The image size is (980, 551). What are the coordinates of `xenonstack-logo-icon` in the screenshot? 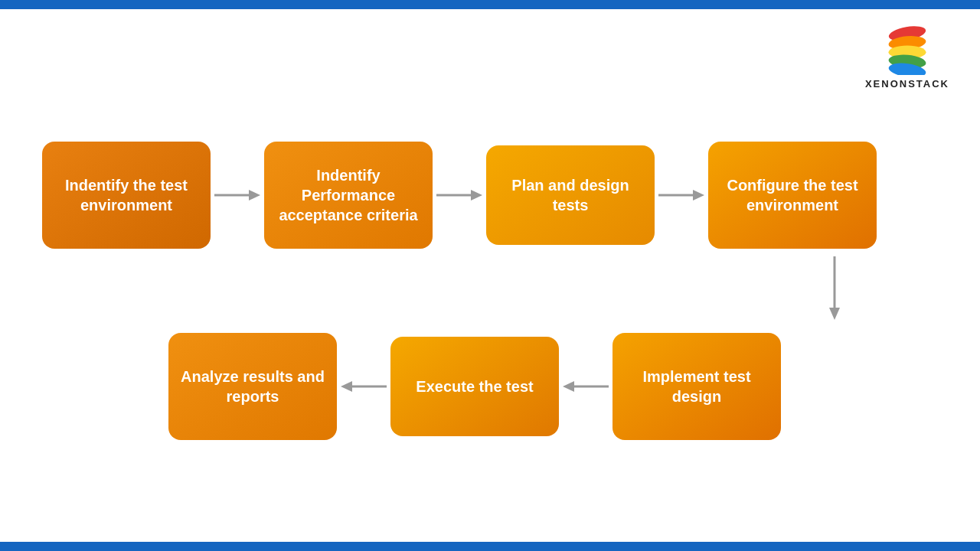 It's located at (907, 48).